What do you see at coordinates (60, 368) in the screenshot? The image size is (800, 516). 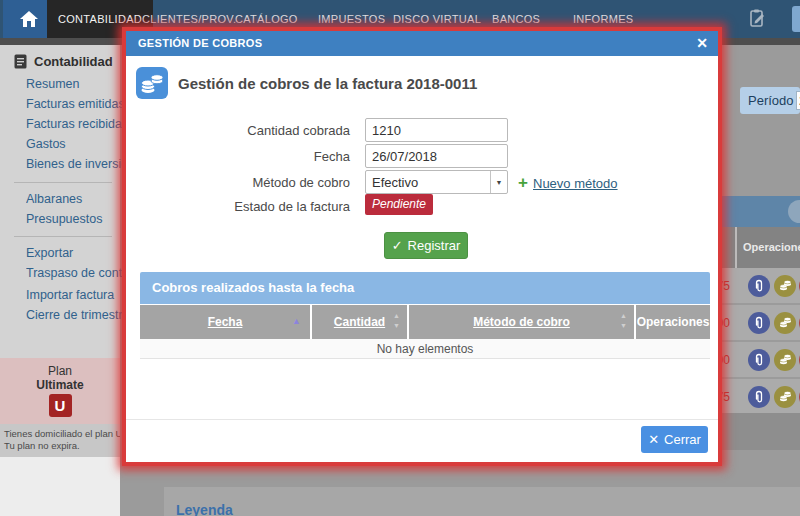 I see `plan-name: Plan` at bounding box center [60, 368].